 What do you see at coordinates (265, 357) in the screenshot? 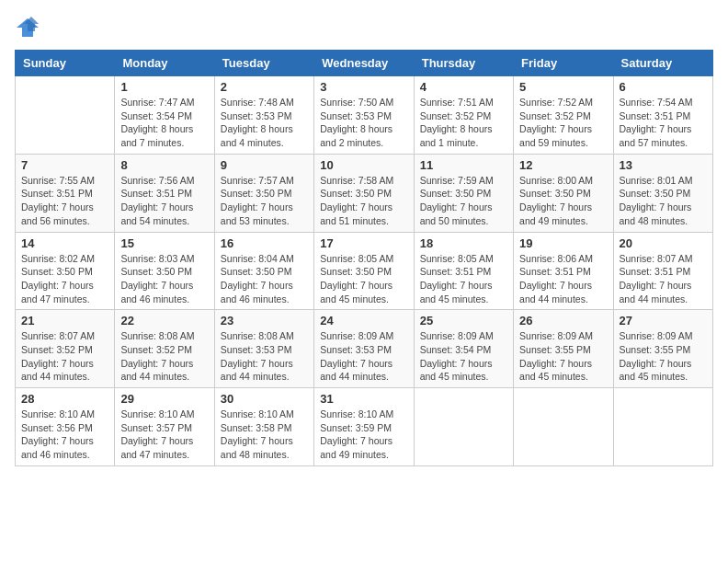
I see `day-info: Sunrise: 8:08 AM Sunset: 3:53 PM Dayligh…` at bounding box center [265, 357].